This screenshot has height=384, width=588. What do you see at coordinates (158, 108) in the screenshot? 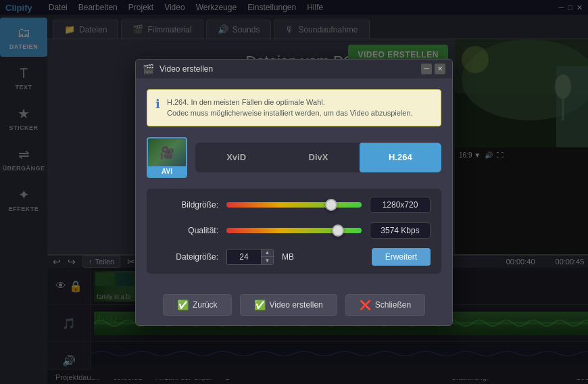
I see `info-icon: ℹ` at bounding box center [158, 108].